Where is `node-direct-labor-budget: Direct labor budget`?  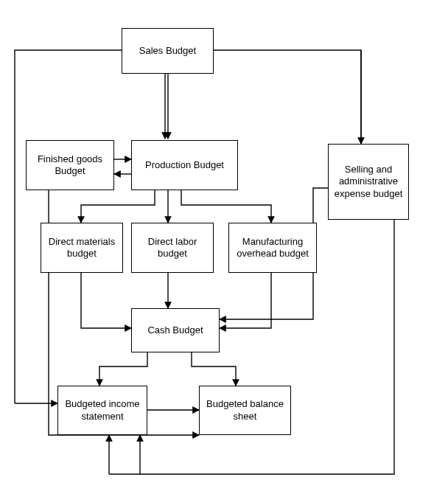 node-direct-labor-budget: Direct labor budget is located at coordinates (172, 248).